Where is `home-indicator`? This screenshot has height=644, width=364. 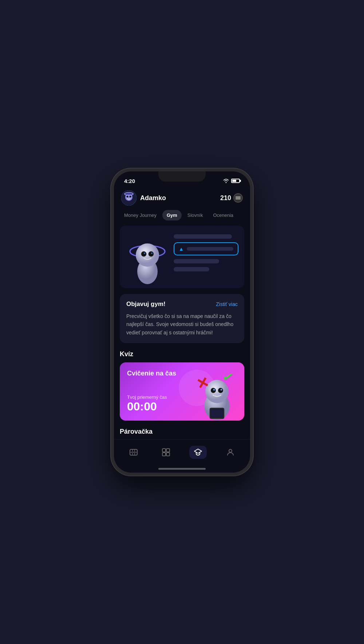 home-indicator is located at coordinates (182, 469).